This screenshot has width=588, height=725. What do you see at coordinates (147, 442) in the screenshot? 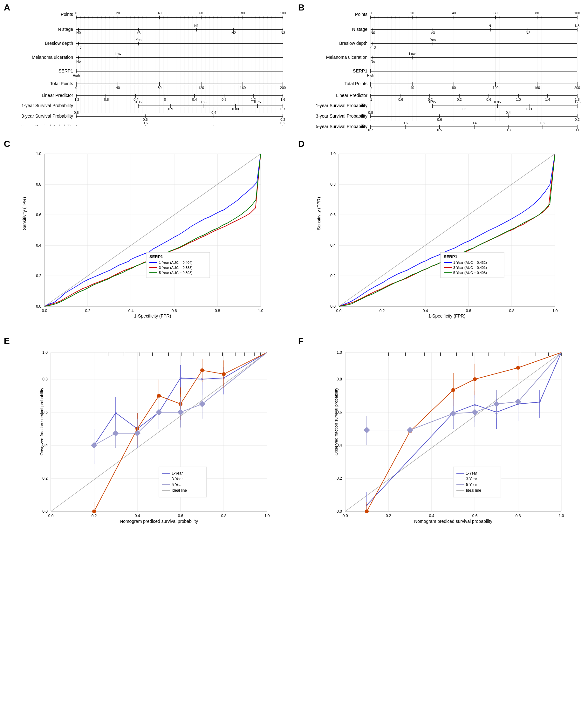
I see `panel-E: E Observed fraction survival probability` at bounding box center [147, 442].